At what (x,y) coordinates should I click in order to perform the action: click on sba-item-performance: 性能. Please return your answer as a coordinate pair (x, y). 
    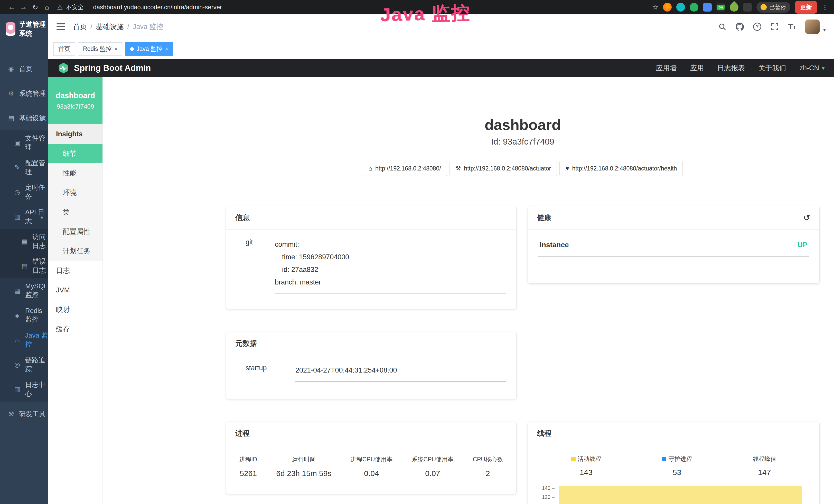
    Looking at the image, I should click on (75, 173).